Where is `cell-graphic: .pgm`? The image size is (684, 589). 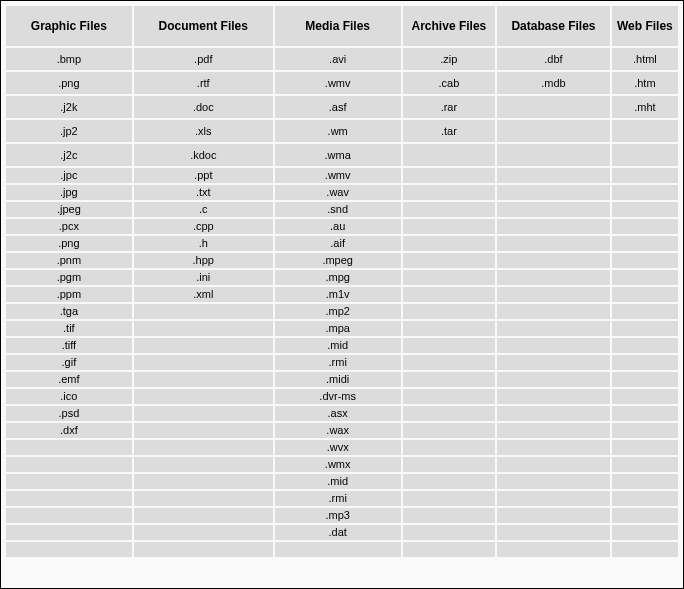
cell-graphic: .pgm is located at coordinates (69, 278).